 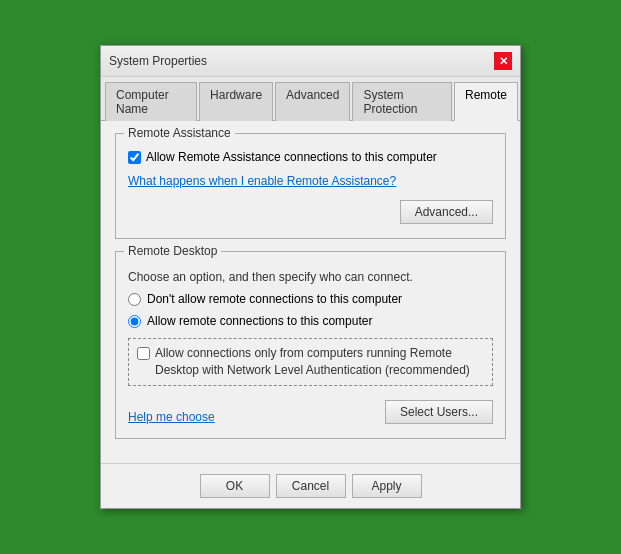 I want to click on tab-hardware: Hardware, so click(x=236, y=102).